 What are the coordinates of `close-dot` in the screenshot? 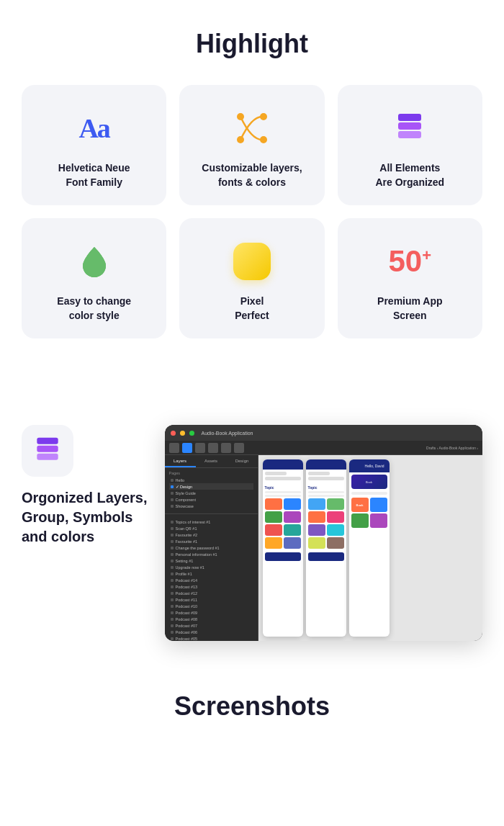 It's located at (173, 434).